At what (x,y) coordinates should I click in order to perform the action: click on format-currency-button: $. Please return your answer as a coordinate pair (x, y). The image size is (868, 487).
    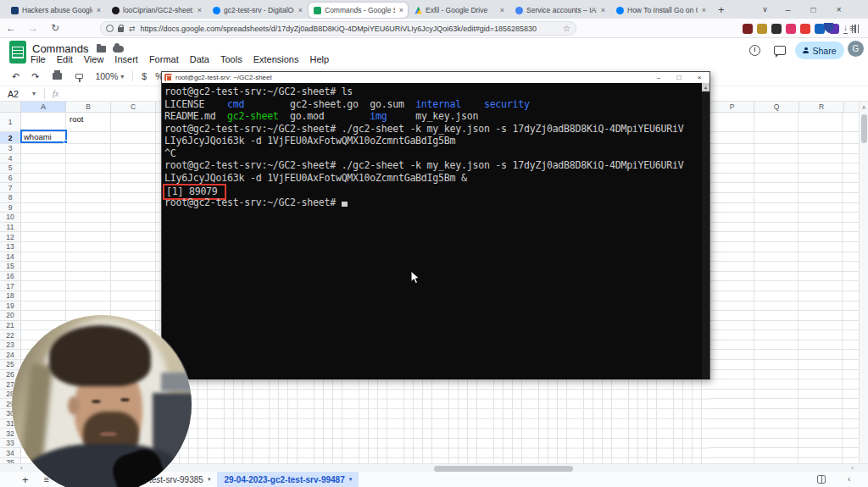
    Looking at the image, I should click on (144, 76).